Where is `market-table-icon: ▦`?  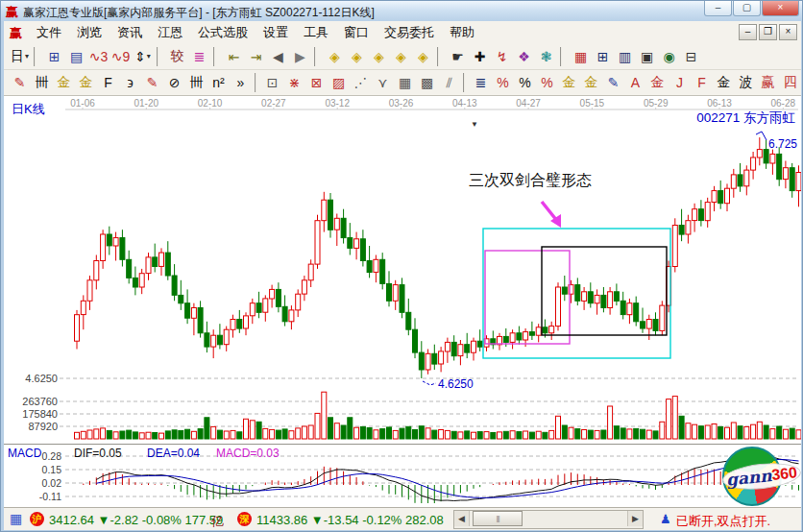 market-table-icon: ▦ is located at coordinates (15, 519).